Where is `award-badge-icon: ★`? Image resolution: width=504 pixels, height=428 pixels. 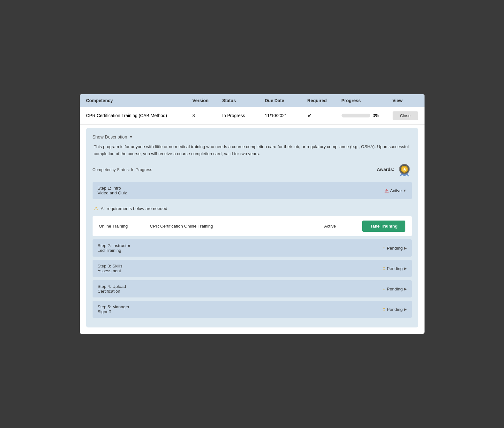
award-badge-icon: ★ is located at coordinates (404, 169).